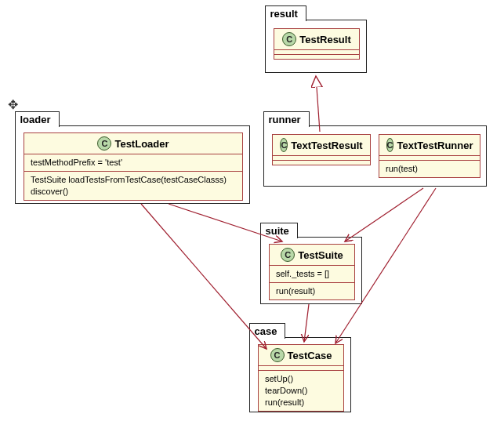 This screenshot has width=504, height=421. What do you see at coordinates (434, 146) in the screenshot?
I see `class-name: TextTestRunner` at bounding box center [434, 146].